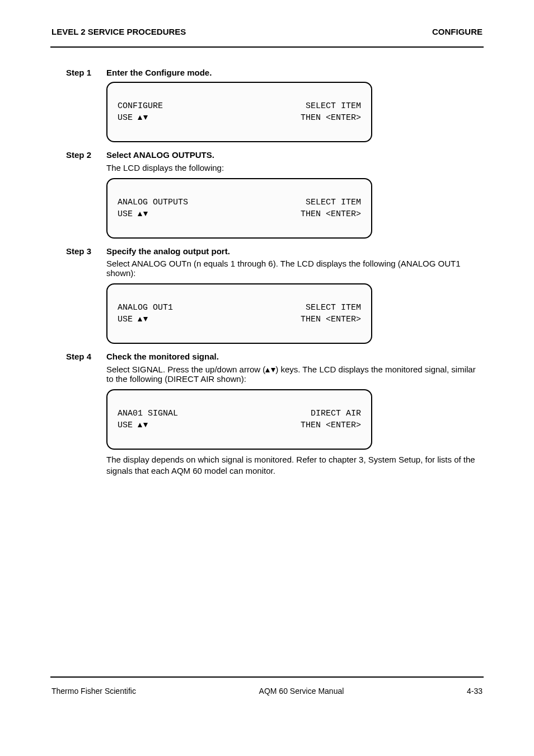 The height and width of the screenshot is (756, 534). Describe the element at coordinates (267, 691) in the screenshot. I see `page-footer: Thermo Fisher Scientific AQM 60 Service …` at that location.